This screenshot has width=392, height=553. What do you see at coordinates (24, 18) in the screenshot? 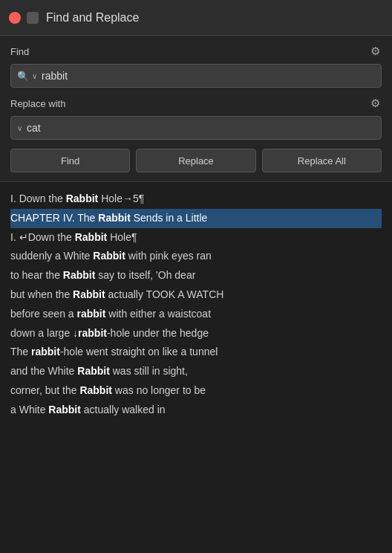
I see `titlebar-controls` at bounding box center [24, 18].